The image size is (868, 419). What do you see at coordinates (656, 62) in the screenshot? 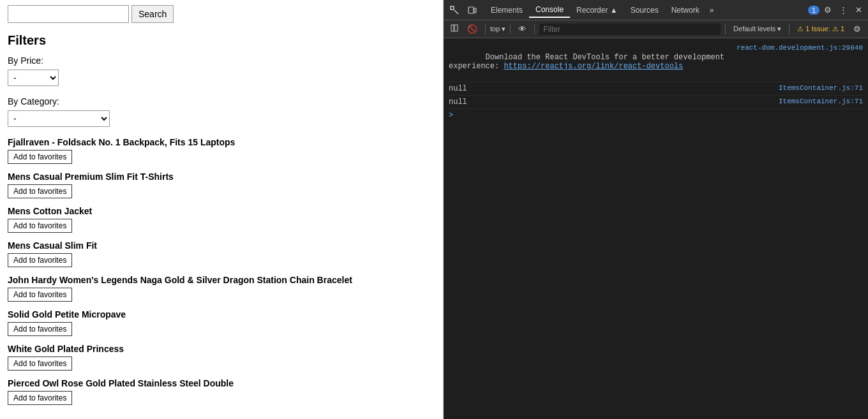
I see `console-message-react: Download the React DevTools for a better…` at bounding box center [656, 62].